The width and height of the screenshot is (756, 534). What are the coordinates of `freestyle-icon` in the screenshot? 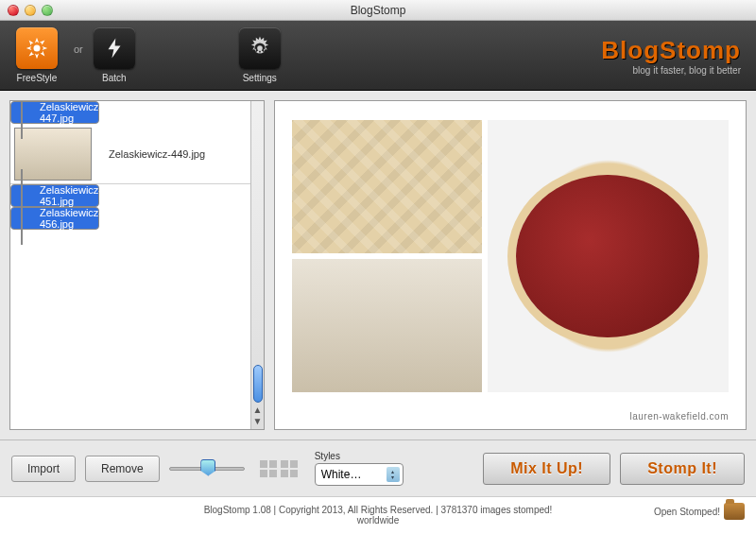 It's located at (37, 48).